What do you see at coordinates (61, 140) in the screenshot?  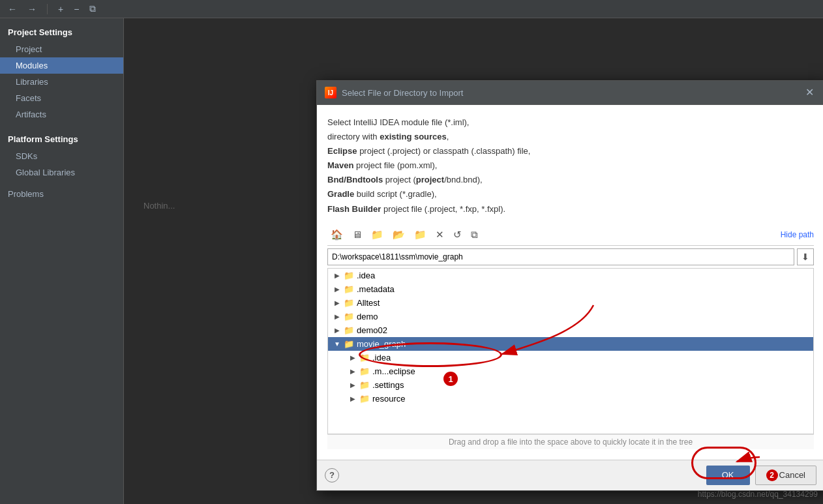 I see `platform-settings-label: Platform Settings` at bounding box center [61, 140].